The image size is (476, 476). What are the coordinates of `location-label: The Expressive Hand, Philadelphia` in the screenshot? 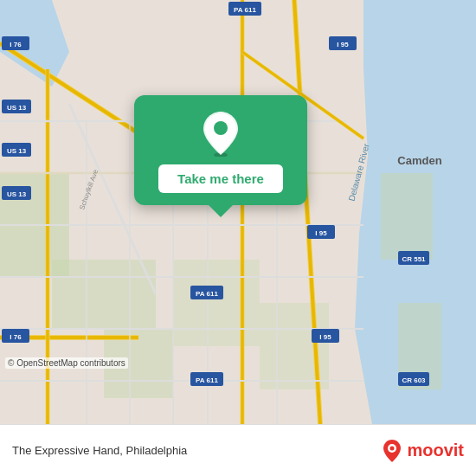 It's located at (100, 450).